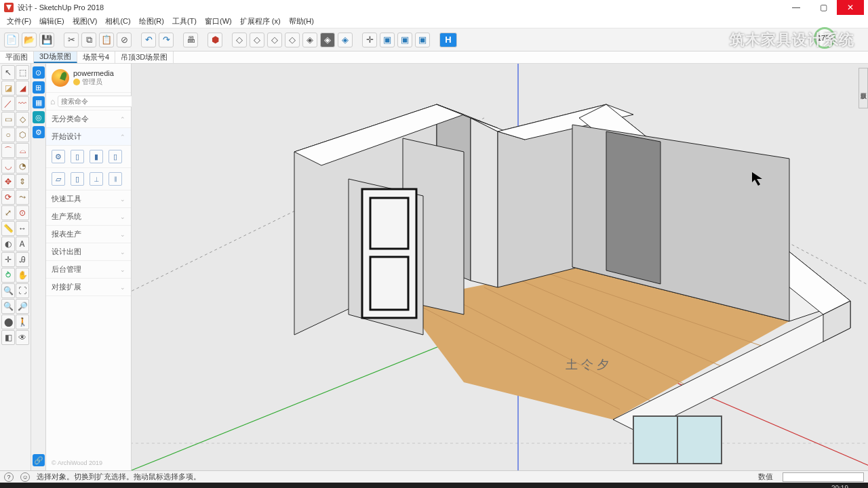 Image resolution: width=868 pixels, height=488 pixels. I want to click on new-file-icon: 📄, so click(12, 40).